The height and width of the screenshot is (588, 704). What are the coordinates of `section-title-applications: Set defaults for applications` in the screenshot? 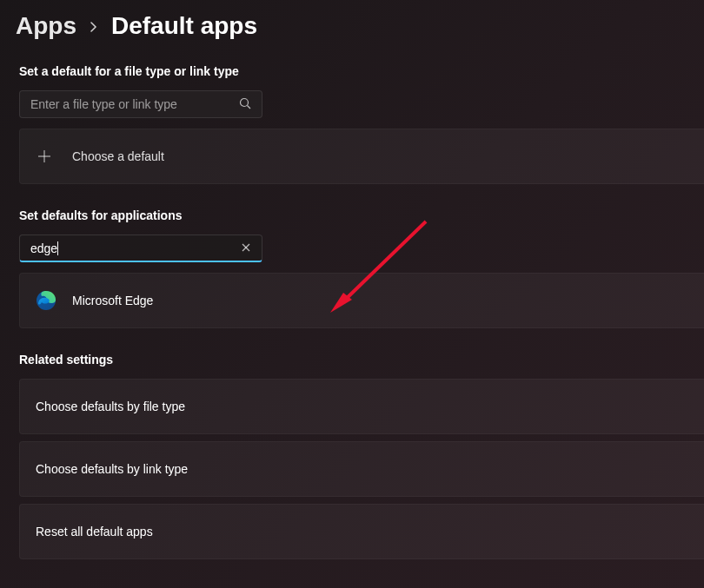 It's located at (362, 215).